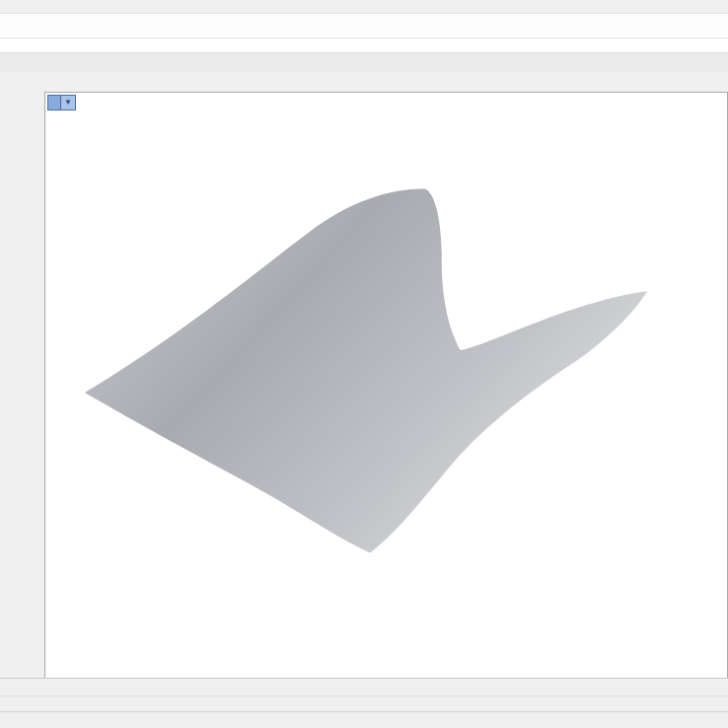  I want to click on left-tool-sidebar, so click(22, 385).